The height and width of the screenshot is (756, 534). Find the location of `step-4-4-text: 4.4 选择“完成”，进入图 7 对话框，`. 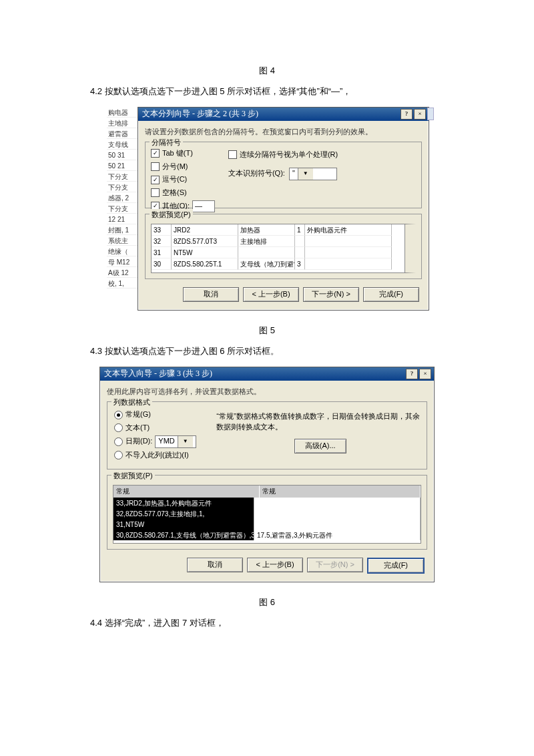

step-4-4-text: 4.4 选择“完成”，进入图 7 对话框， is located at coordinates (267, 624).